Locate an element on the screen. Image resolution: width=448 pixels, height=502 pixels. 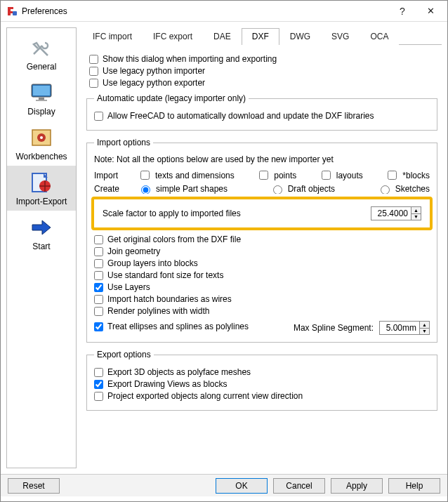
check-project-direction: Project exported objects along current v… is located at coordinates (262, 396).